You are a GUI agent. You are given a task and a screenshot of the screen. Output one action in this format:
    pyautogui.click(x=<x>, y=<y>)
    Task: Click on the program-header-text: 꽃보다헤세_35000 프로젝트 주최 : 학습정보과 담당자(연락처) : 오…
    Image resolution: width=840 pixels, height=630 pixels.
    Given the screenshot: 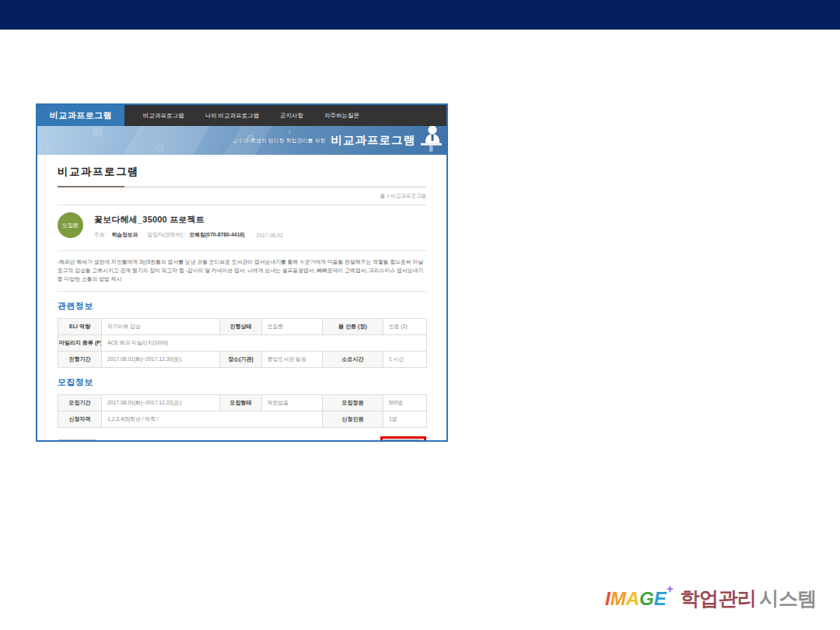 What is the action you would take?
    pyautogui.click(x=188, y=226)
    